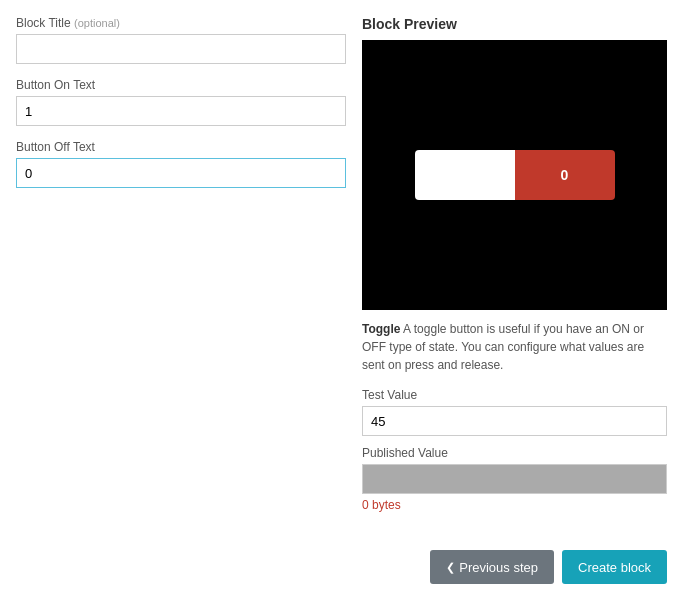 The image size is (683, 600). What do you see at coordinates (614, 567) in the screenshot?
I see `create-block-button: Create block` at bounding box center [614, 567].